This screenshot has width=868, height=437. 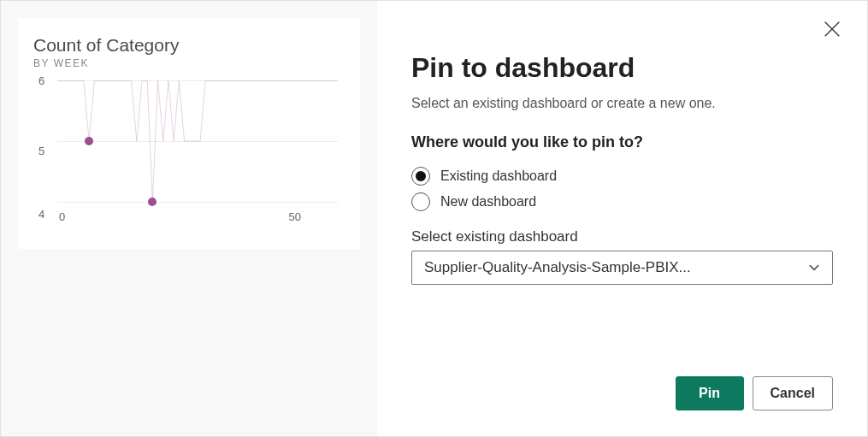 What do you see at coordinates (612, 268) in the screenshot?
I see `select-value: Supplier-Quality-Analysis-Sample-PBIX...` at bounding box center [612, 268].